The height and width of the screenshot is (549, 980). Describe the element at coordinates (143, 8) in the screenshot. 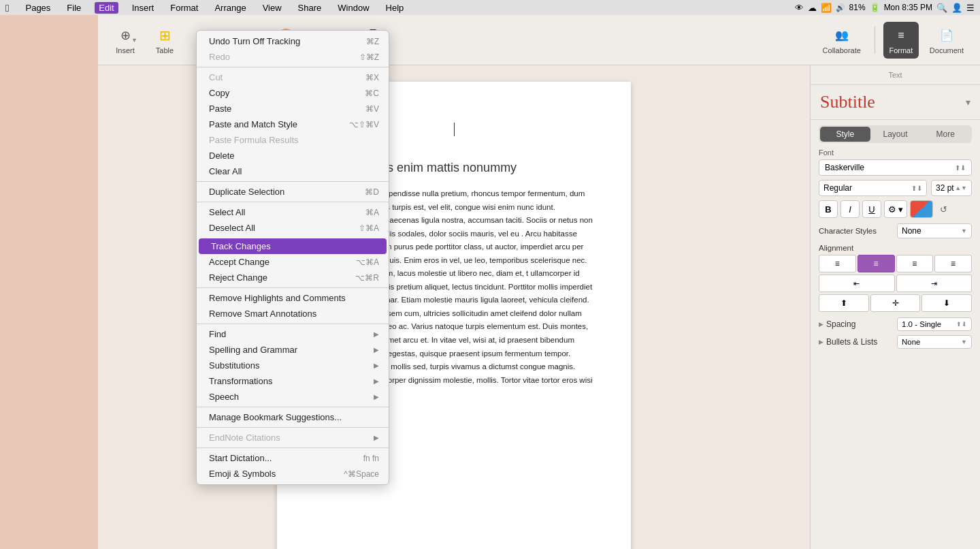

I see `menubar-insert: Insert` at that location.